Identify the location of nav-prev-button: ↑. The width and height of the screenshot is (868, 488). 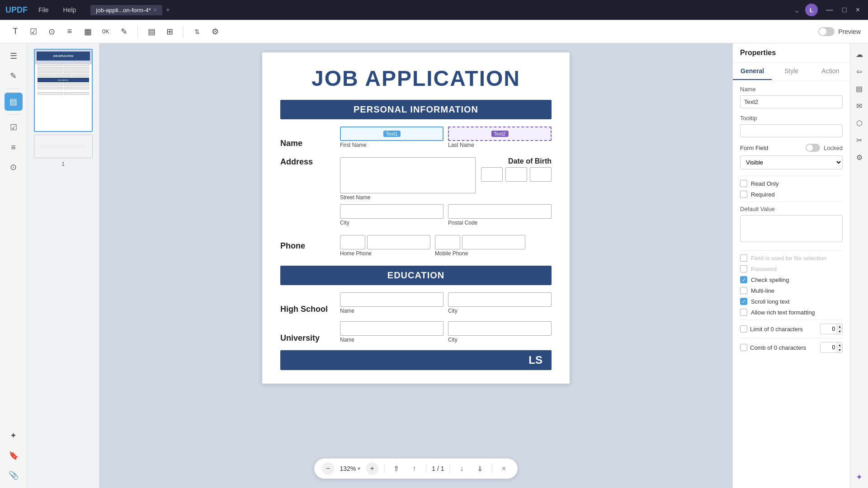
(414, 469).